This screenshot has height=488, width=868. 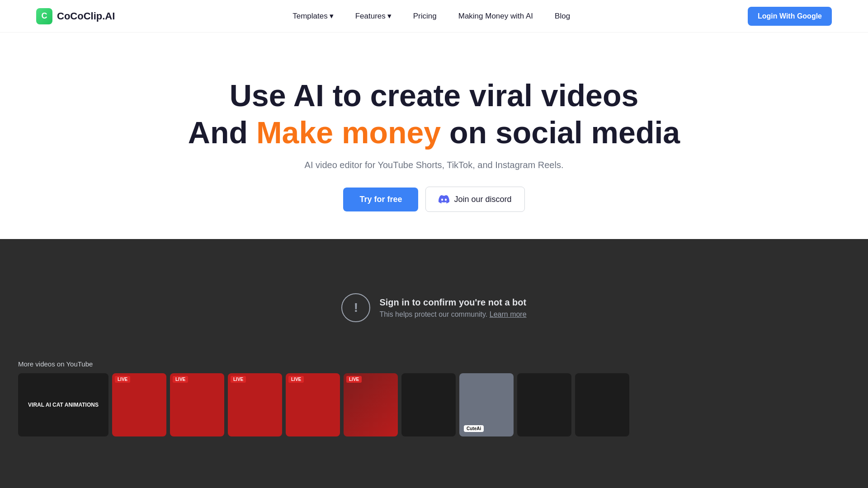 What do you see at coordinates (371, 405) in the screenshot?
I see `thumbnail-6: LIVE` at bounding box center [371, 405].